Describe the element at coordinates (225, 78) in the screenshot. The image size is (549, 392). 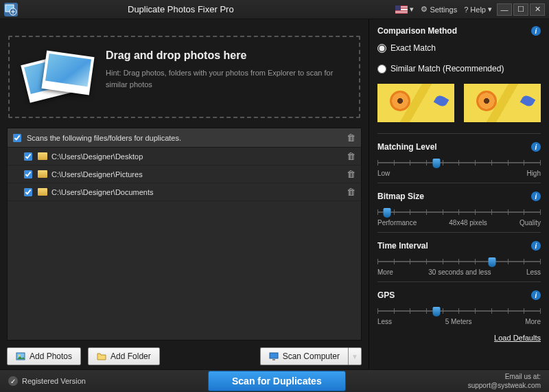
I see `drop-hint: Hint: Drag photos, folders with your pho…` at that location.